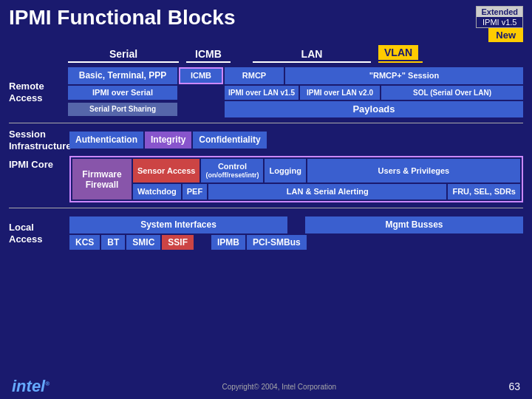 The image size is (532, 399). I want to click on remote-access-cells: Basic, Terminal, PPP ICMB RMCP "RMCP+" S…, so click(296, 92).